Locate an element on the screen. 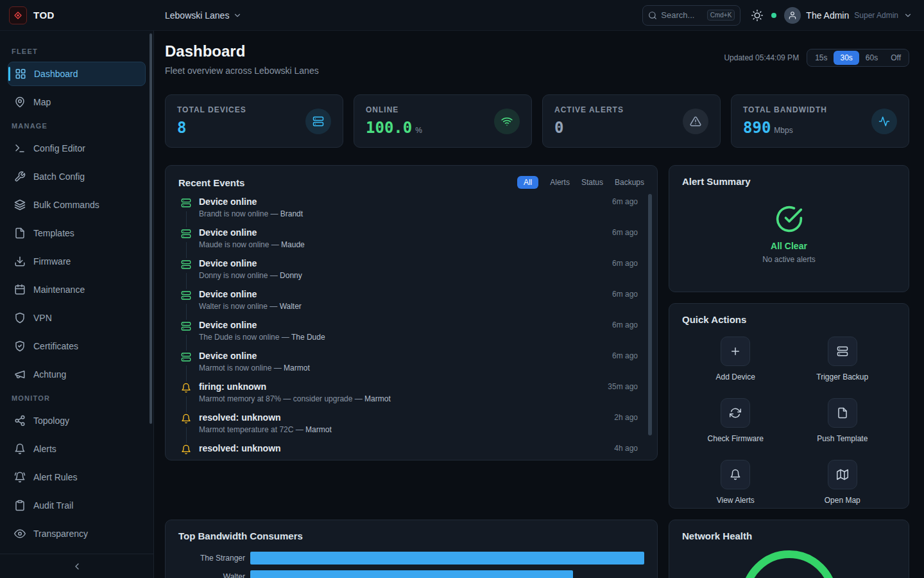  sidebar-item-label: Certificates is located at coordinates (56, 346).